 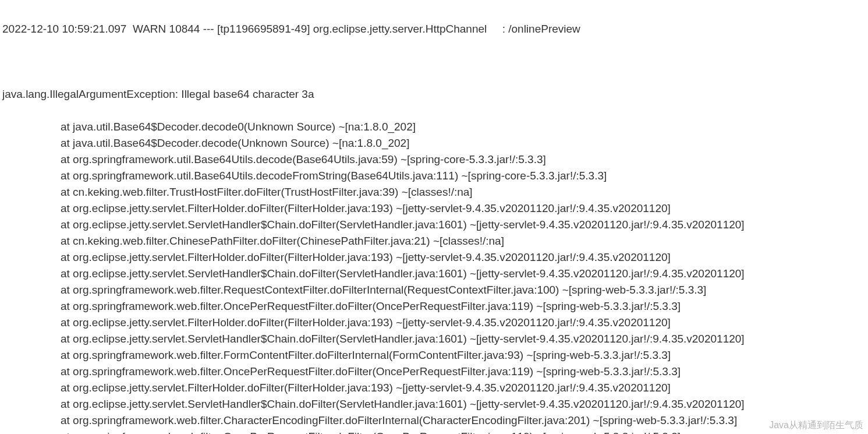 I want to click on stack-frame: at cn.keking.web.filter.TrustHostFilter.…, so click(x=435, y=192).